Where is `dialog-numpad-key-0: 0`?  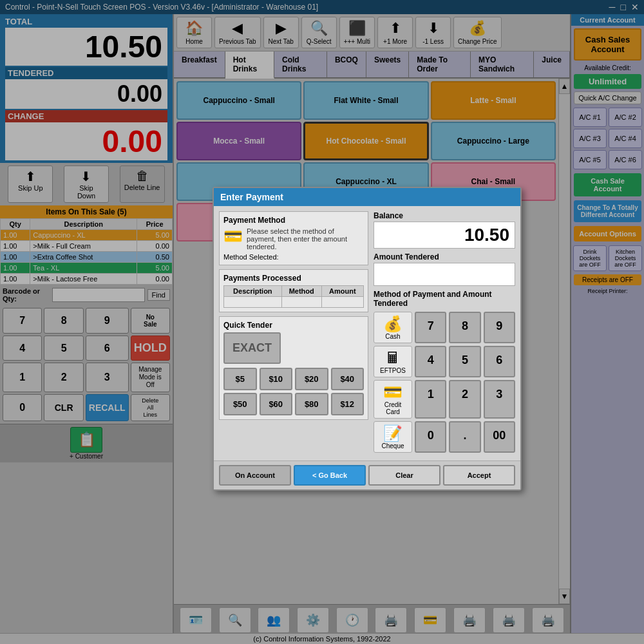
dialog-numpad-key-0: 0 is located at coordinates (430, 437).